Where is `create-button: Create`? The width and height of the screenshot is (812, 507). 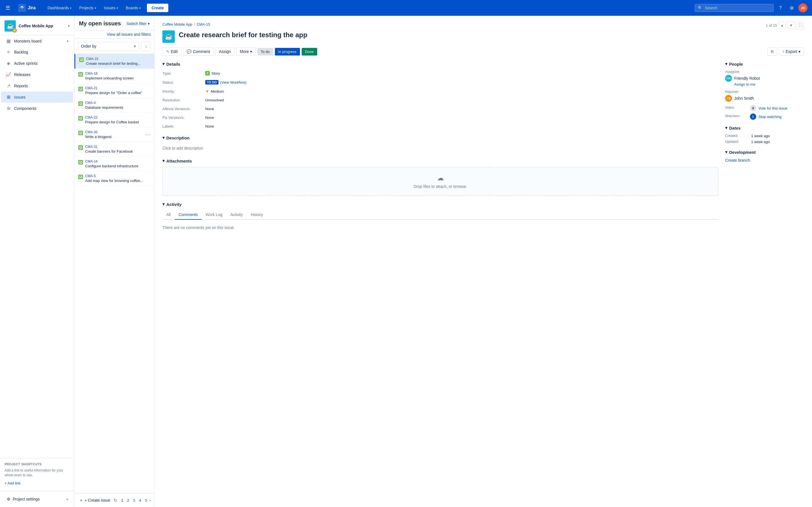 create-button: Create is located at coordinates (158, 8).